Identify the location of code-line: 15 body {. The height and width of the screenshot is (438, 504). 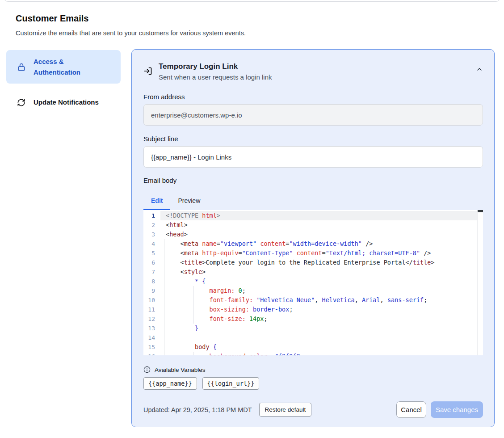
(313, 347).